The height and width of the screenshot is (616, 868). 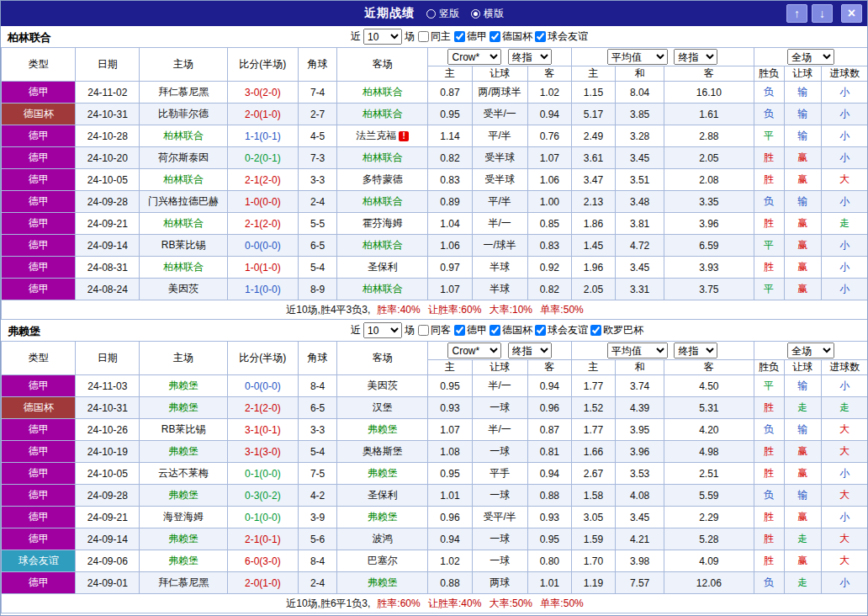 What do you see at coordinates (383, 136) in the screenshot?
I see `away-team: 法兰克福!` at bounding box center [383, 136].